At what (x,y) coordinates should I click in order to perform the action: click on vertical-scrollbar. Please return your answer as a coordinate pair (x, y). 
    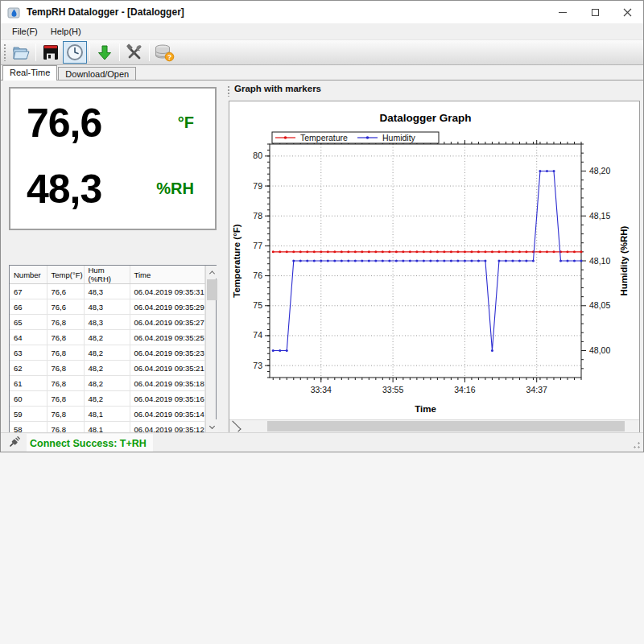
    Looking at the image, I should click on (211, 349).